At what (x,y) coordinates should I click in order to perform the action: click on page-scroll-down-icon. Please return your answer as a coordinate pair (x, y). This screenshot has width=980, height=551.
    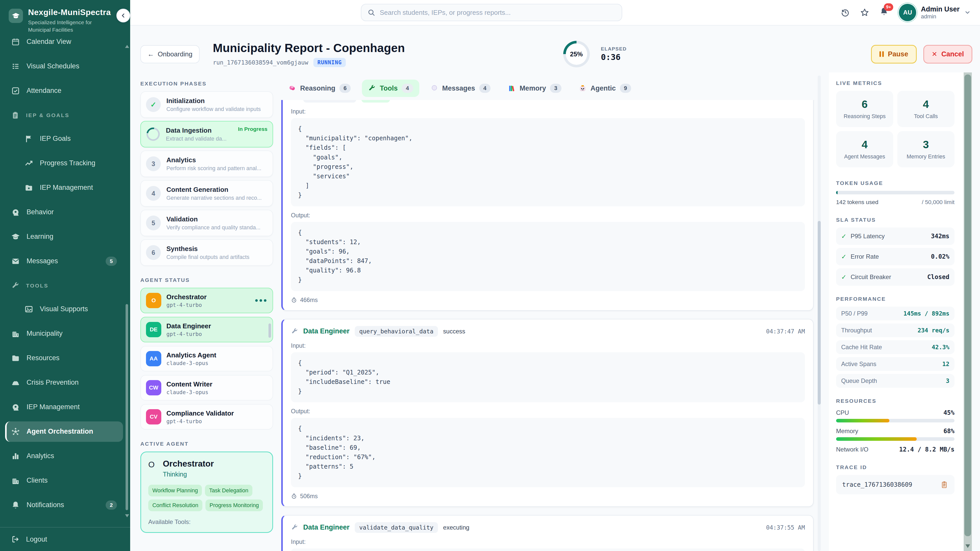
    Looking at the image, I should click on (968, 546).